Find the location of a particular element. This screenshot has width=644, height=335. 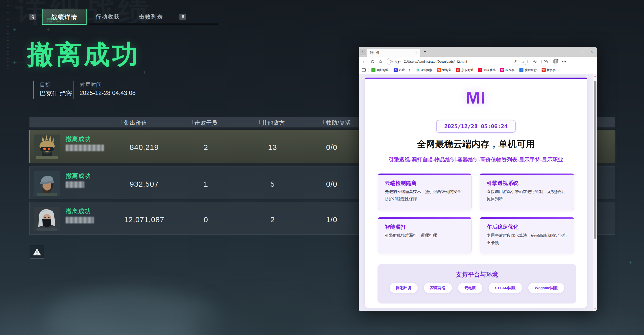

bookmark-favicon: 淘 is located at coordinates (439, 70).